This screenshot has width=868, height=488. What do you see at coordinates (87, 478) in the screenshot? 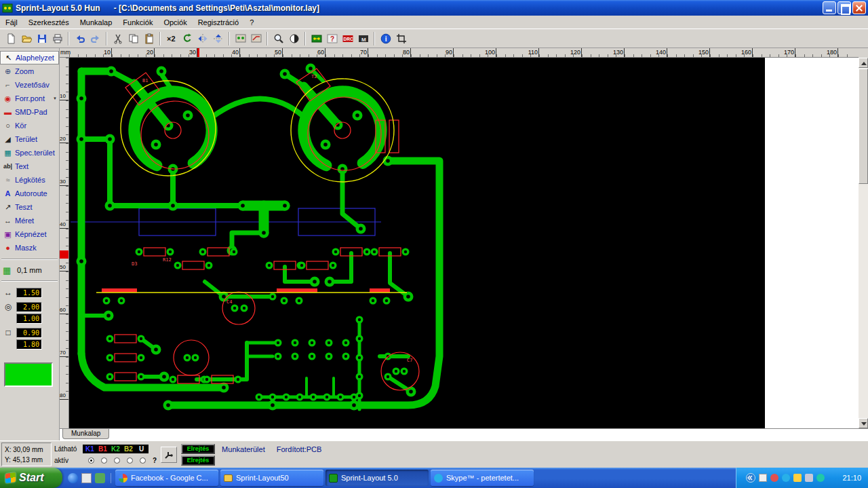
I see `show-desktop-icon` at bounding box center [87, 478].